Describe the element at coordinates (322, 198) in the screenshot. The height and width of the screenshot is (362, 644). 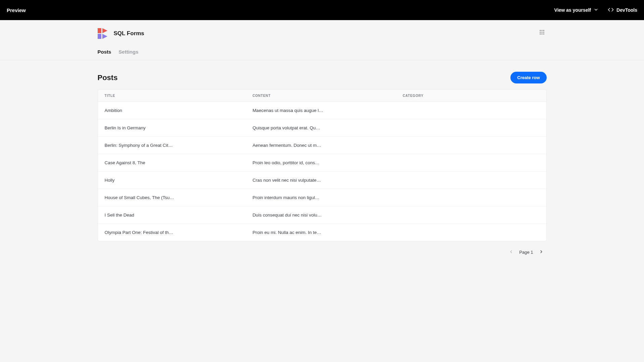
I see `table-row: House of Small Cubes, The (Tsu…Proin int…` at that location.